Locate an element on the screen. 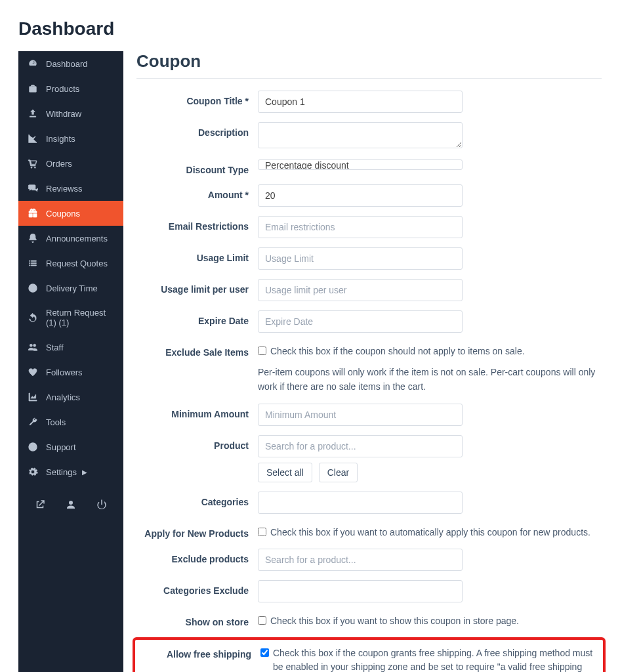  minimum-amount-label: Minimum Amount is located at coordinates (197, 411).